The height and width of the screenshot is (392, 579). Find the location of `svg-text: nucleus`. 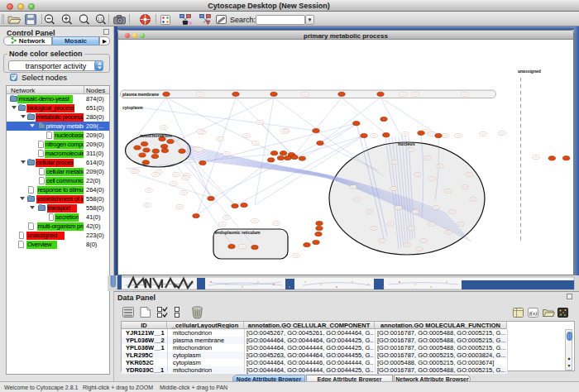

svg-text: nucleus is located at coordinates (407, 144).